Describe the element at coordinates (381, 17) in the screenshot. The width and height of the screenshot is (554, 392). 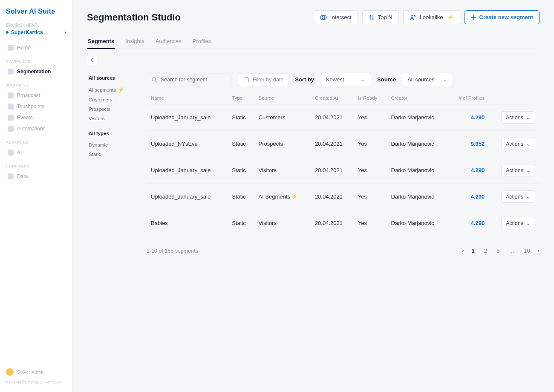
I see `topn-button: Top N` at that location.